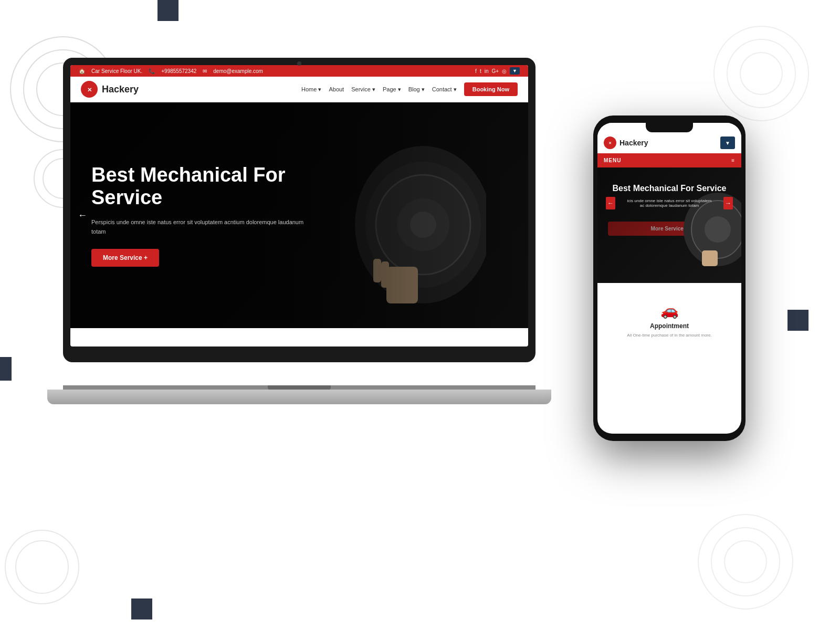  What do you see at coordinates (728, 143) in the screenshot?
I see `phone-translate-btn: ▼` at bounding box center [728, 143].